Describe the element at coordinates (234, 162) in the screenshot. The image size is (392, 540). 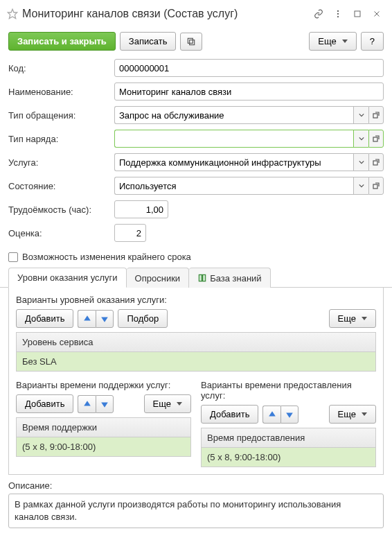
I see `service-input` at that location.